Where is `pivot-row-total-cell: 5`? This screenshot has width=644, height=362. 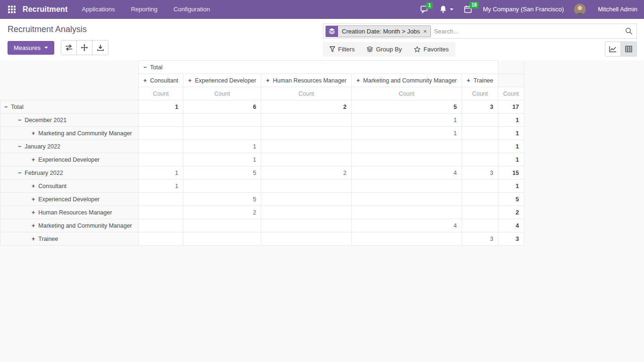 pivot-row-total-cell: 5 is located at coordinates (511, 199).